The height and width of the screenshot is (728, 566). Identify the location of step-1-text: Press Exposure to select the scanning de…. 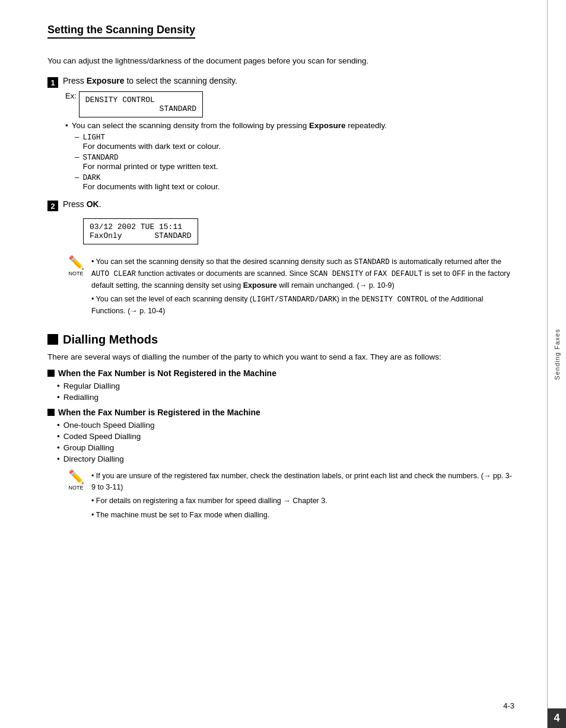
(150, 81).